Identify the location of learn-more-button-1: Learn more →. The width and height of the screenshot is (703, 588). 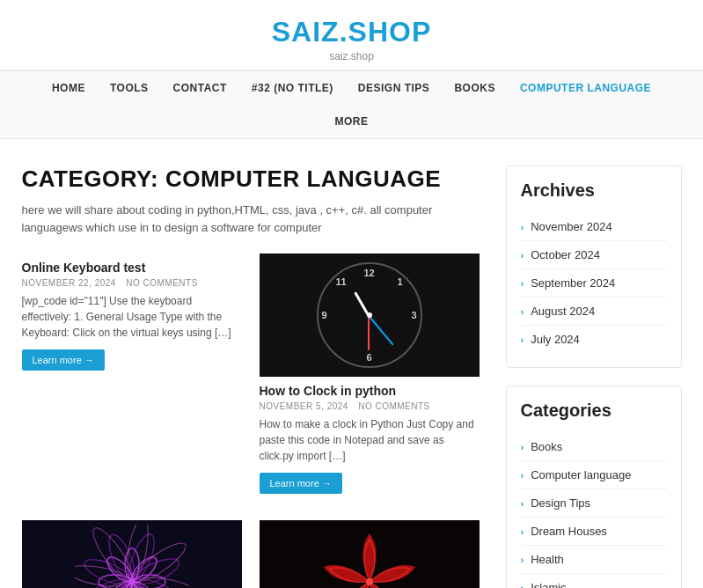
(63, 360).